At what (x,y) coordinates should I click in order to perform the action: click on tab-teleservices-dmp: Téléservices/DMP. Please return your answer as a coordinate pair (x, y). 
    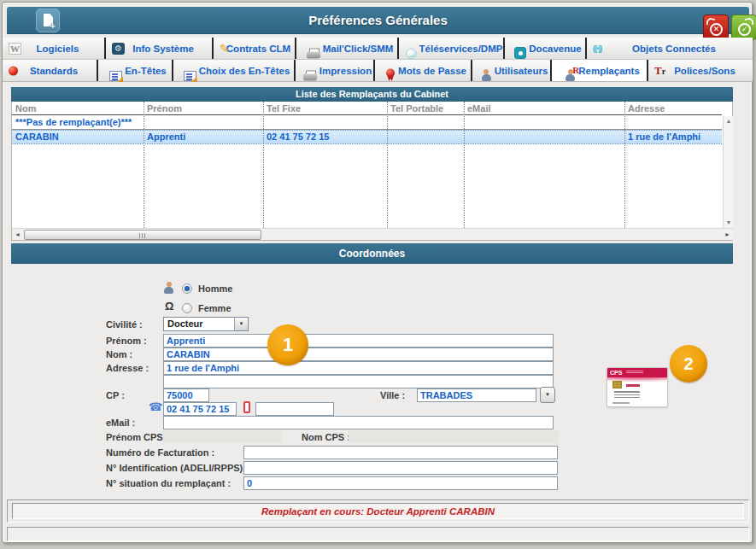
    Looking at the image, I should click on (450, 48).